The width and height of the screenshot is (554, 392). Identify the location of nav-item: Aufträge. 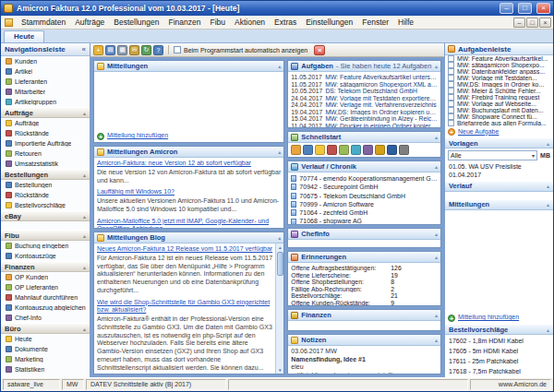
(45, 124).